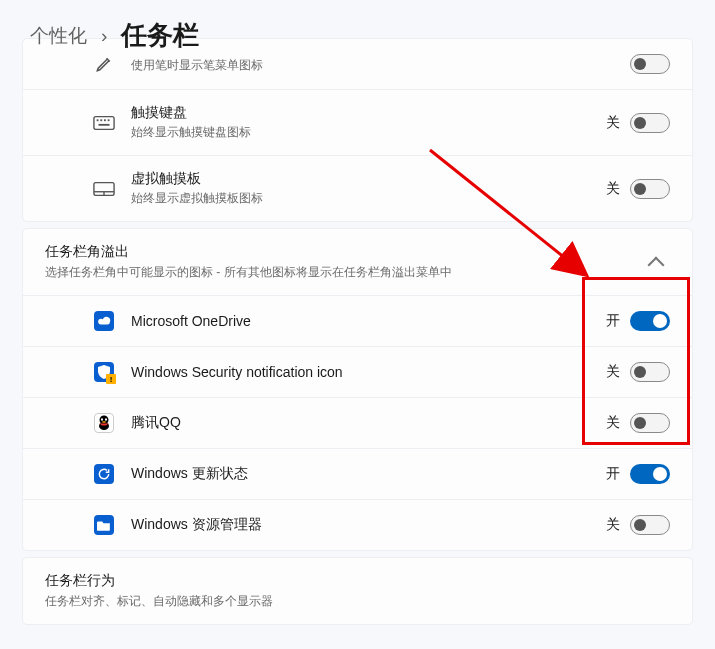  I want to click on overflow-item-row: Windows 资源管理器关, so click(358, 524).